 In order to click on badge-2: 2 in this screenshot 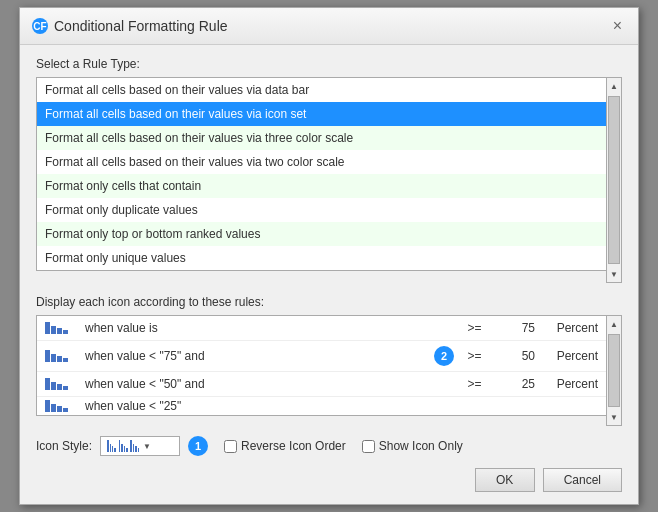, I will do `click(444, 356)`.